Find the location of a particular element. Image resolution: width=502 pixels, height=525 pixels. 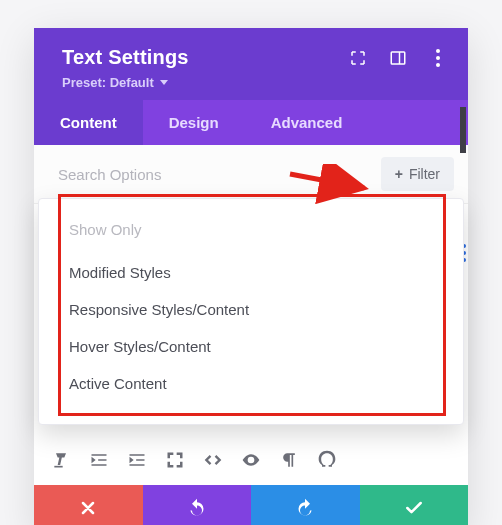

preset-label: Preset: Default is located at coordinates (108, 82).